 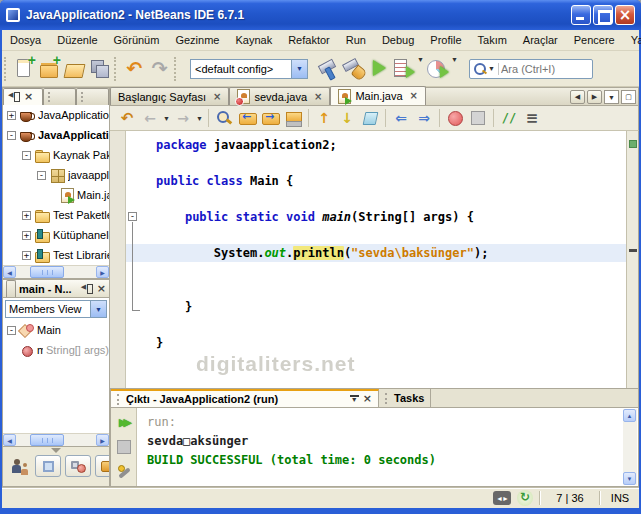 I want to click on menu-profile: Profile, so click(x=446, y=40).